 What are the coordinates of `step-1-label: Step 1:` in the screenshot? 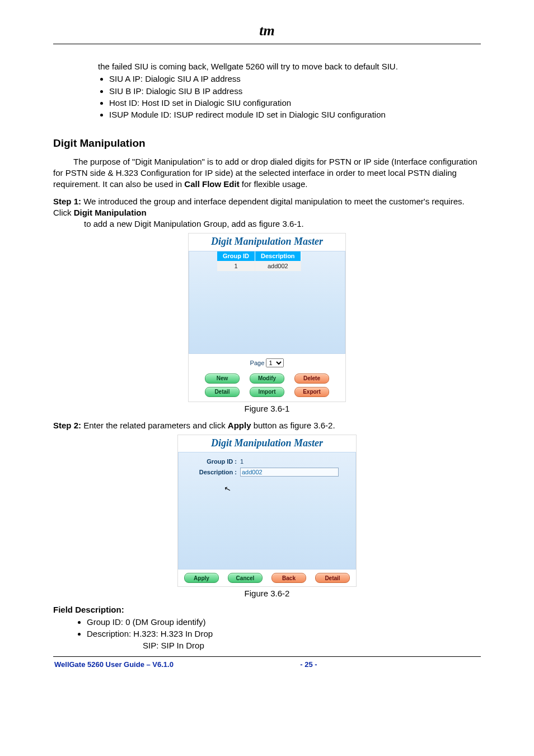 It's located at (67, 202).